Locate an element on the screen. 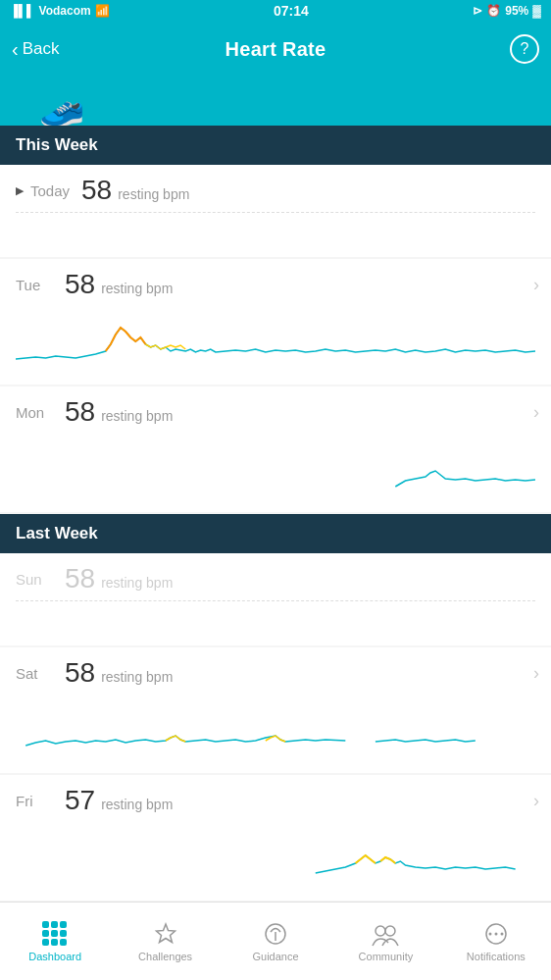 This screenshot has height=980, width=551. back-chevron-icon: ‹ is located at coordinates (16, 49).